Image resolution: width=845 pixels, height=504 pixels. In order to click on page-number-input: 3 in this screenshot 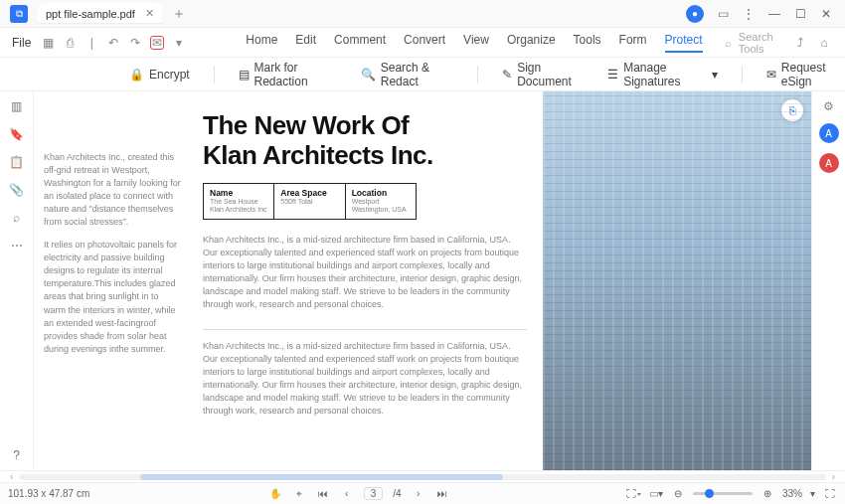, I will do `click(374, 493)`.